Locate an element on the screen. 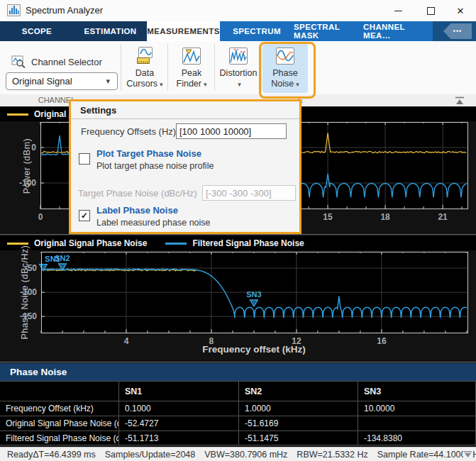 Image resolution: width=476 pixels, height=461 pixels. label-phase-title: Label Phase Noise is located at coordinates (138, 210).